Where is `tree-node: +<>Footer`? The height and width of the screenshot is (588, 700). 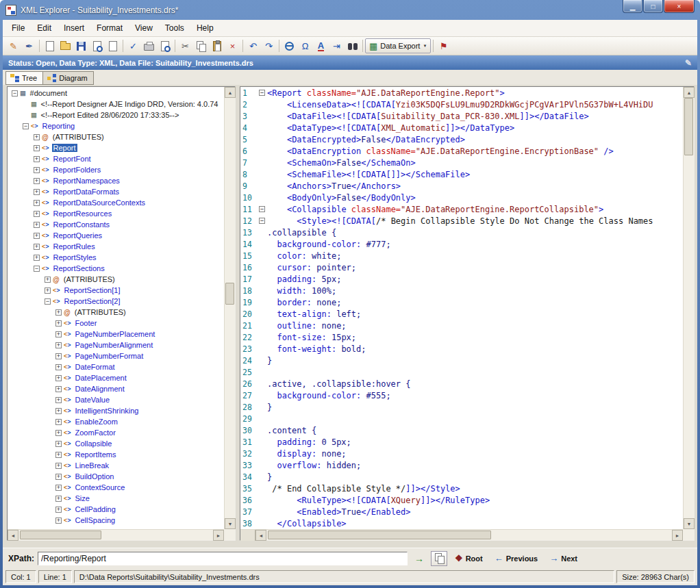
tree-node: +<>Footer is located at coordinates (116, 323).